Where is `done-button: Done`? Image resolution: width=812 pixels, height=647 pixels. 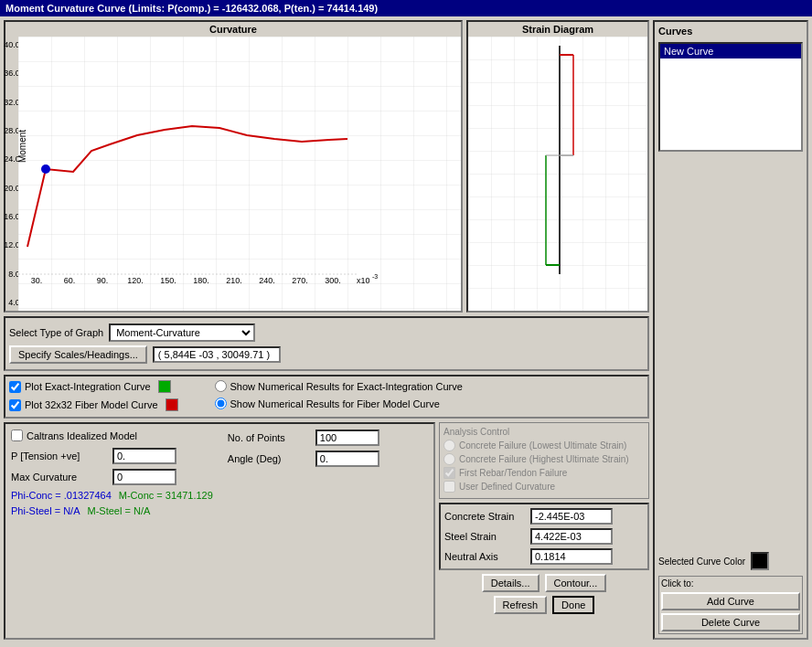 done-button: Done is located at coordinates (573, 605).